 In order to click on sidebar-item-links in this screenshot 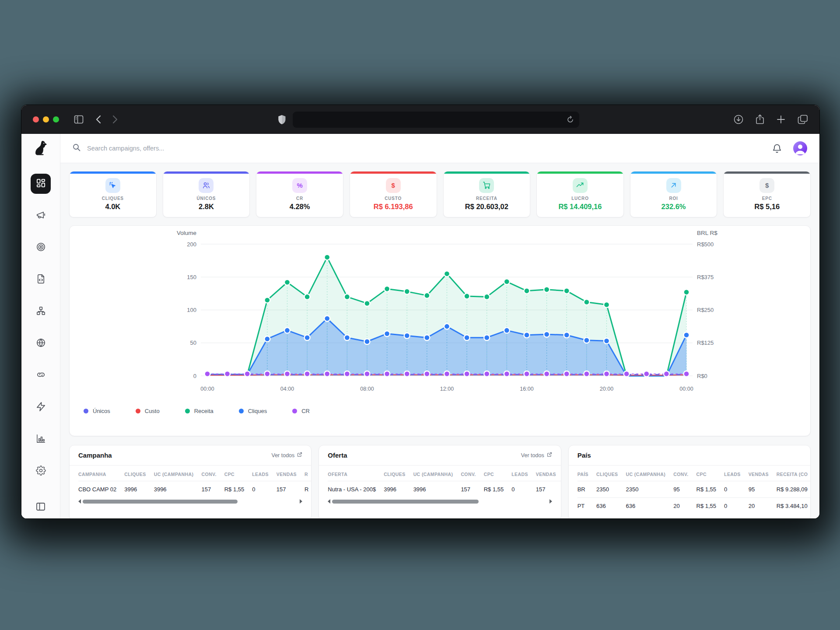, I will do `click(41, 375)`.